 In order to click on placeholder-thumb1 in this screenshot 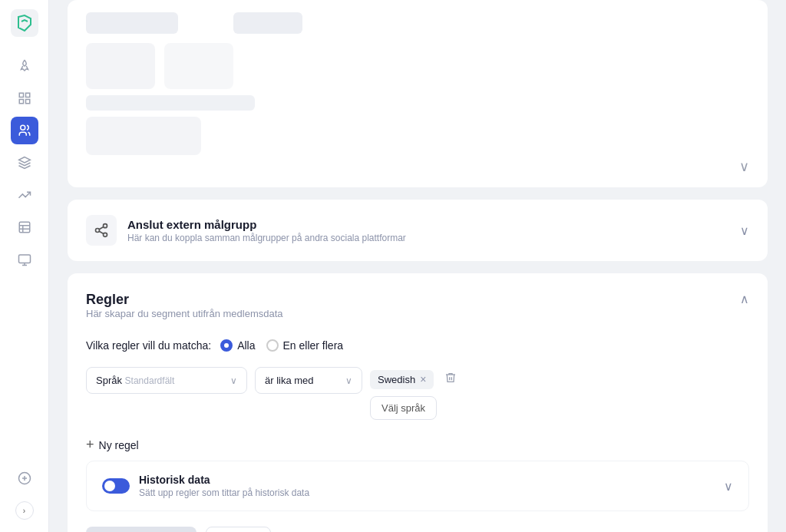, I will do `click(121, 66)`.